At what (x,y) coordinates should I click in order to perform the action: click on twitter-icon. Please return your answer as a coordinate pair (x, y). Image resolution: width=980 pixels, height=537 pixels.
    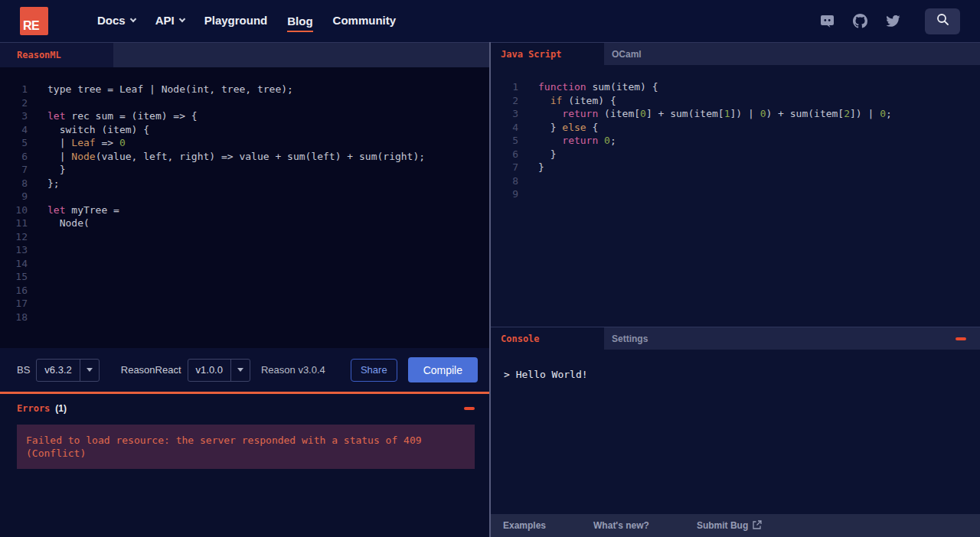
    Looking at the image, I should click on (893, 21).